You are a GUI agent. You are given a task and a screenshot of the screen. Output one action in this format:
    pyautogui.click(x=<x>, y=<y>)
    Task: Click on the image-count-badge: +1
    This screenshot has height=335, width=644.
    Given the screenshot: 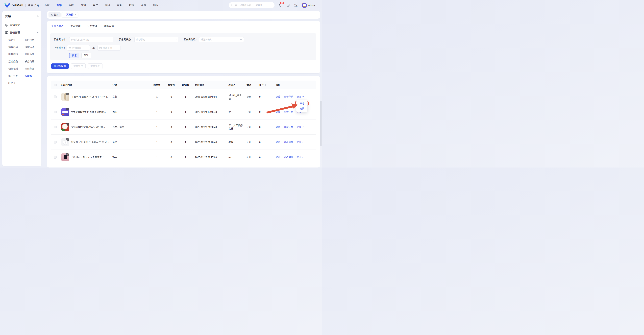 What is the action you would take?
    pyautogui.click(x=68, y=94)
    